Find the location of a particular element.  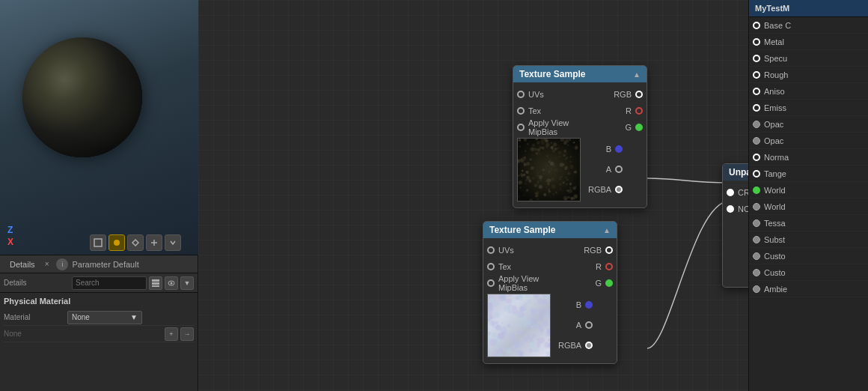

tex1-r-pin is located at coordinates (639, 111).